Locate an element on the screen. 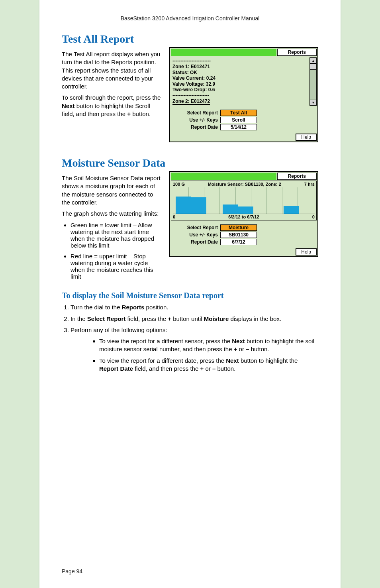  lcd1-line-0: ------------------------ is located at coordinates (241, 61).